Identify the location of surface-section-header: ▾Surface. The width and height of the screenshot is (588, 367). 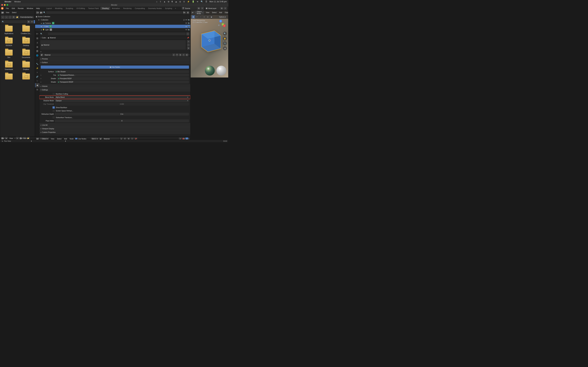
(115, 63).